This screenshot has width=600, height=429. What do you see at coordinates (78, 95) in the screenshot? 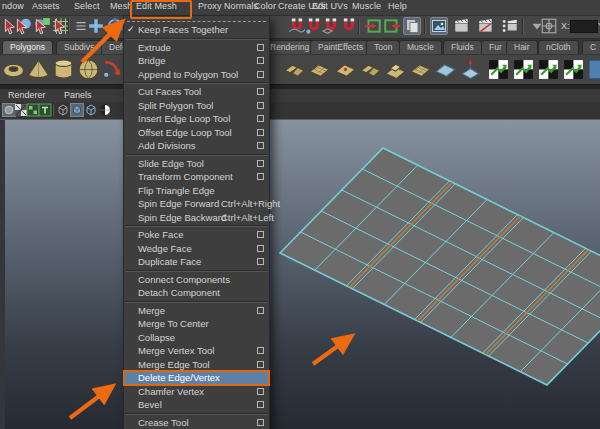
I see `panel-menu-panels: Panels` at bounding box center [78, 95].